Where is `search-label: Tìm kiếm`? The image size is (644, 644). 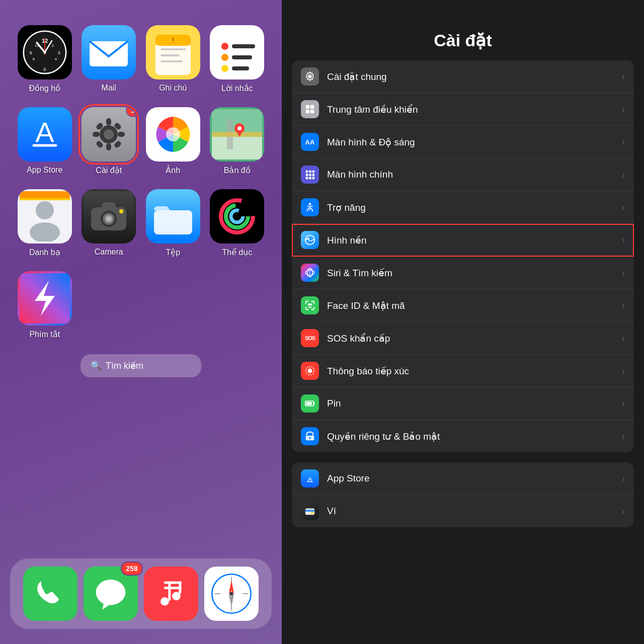 search-label: Tìm kiếm is located at coordinates (125, 366).